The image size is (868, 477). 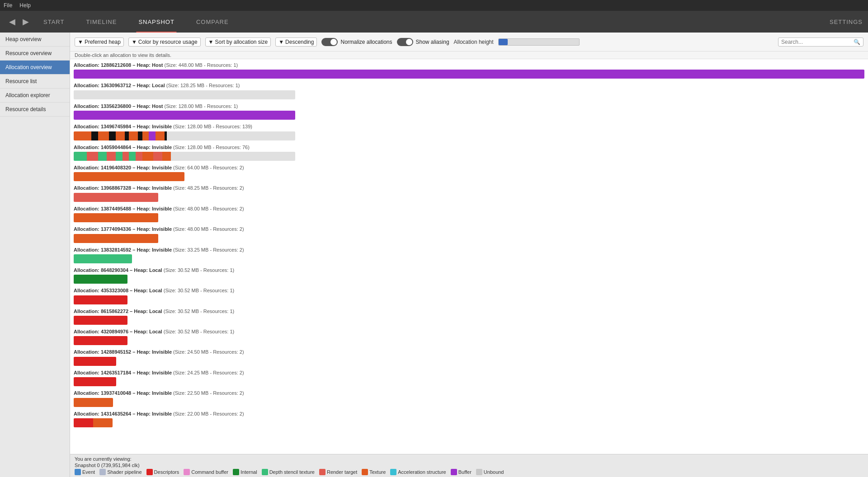 What do you see at coordinates (35, 40) in the screenshot?
I see `sidebar-item-heap-overview: Heap overview` at bounding box center [35, 40].